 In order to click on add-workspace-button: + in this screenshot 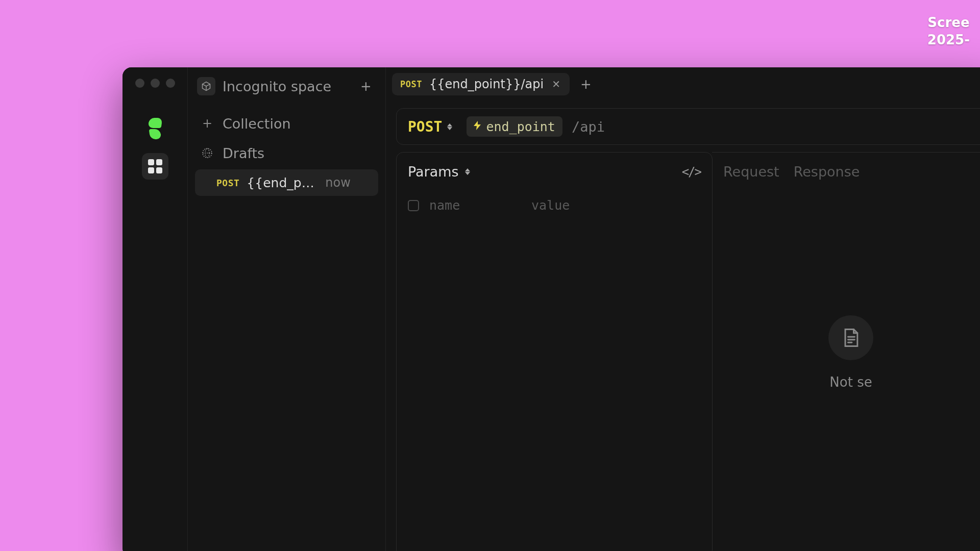, I will do `click(366, 86)`.